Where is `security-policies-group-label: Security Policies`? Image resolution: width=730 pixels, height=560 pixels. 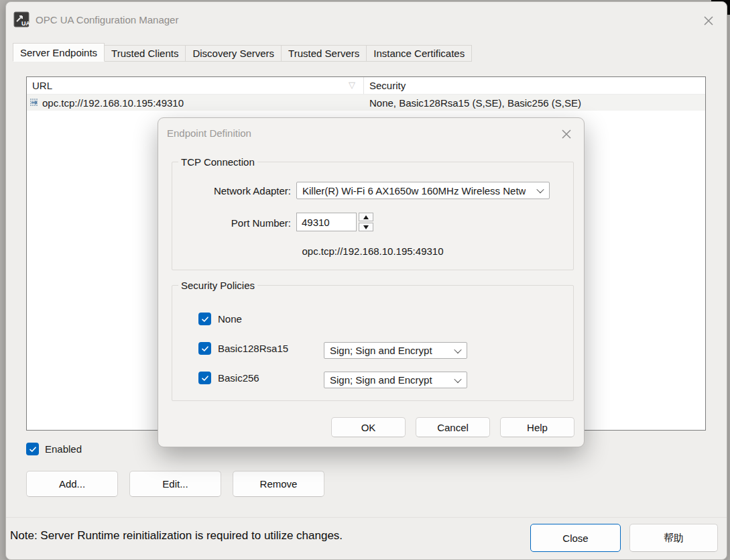 security-policies-group-label: Security Policies is located at coordinates (218, 286).